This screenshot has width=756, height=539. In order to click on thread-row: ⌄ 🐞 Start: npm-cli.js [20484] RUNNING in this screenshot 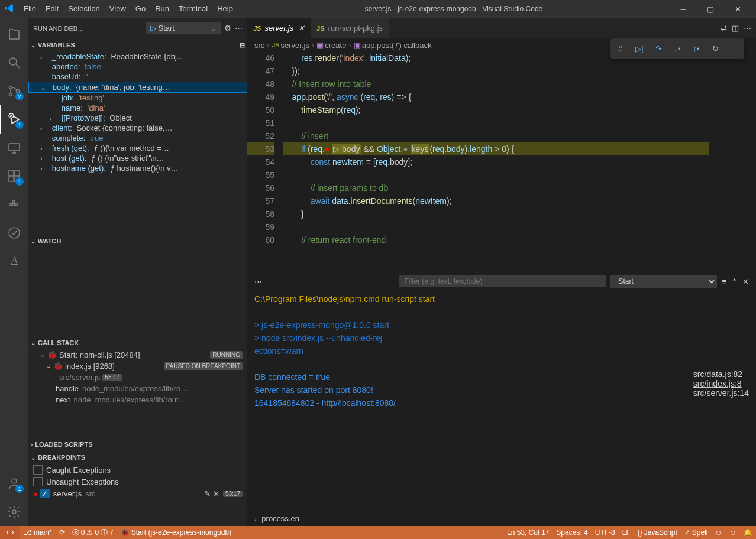, I will do `click(138, 355)`.